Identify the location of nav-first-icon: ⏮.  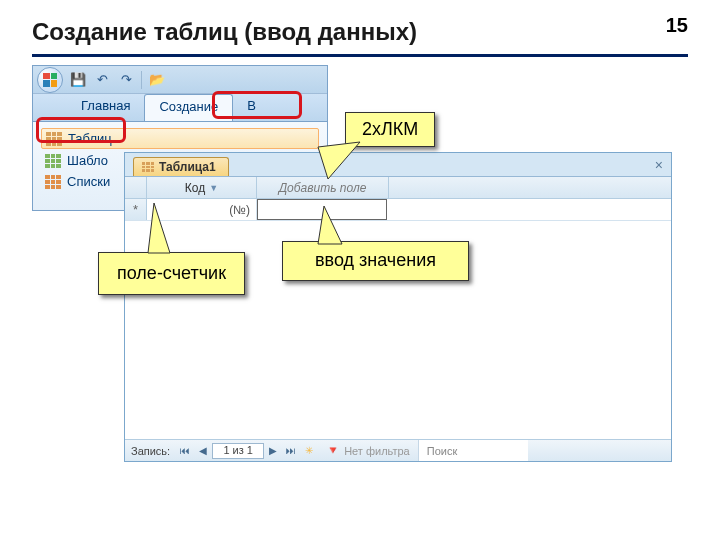
(185, 451).